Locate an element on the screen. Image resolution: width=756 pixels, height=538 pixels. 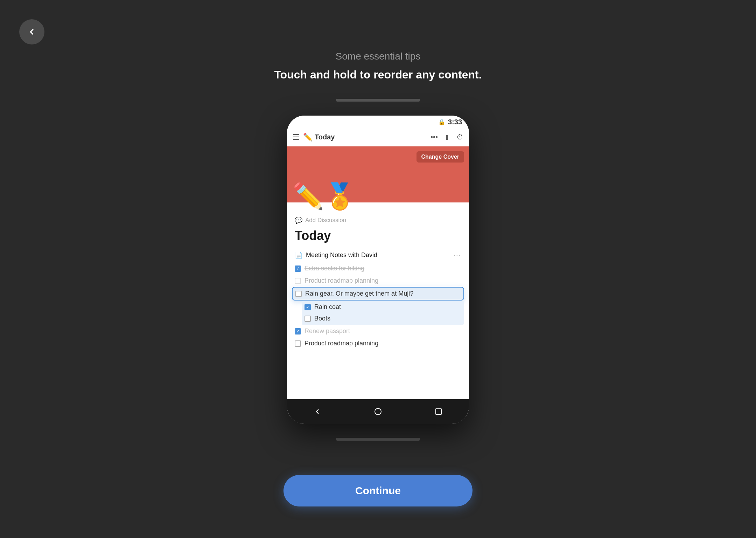
nav-home-button is located at coordinates (378, 412).